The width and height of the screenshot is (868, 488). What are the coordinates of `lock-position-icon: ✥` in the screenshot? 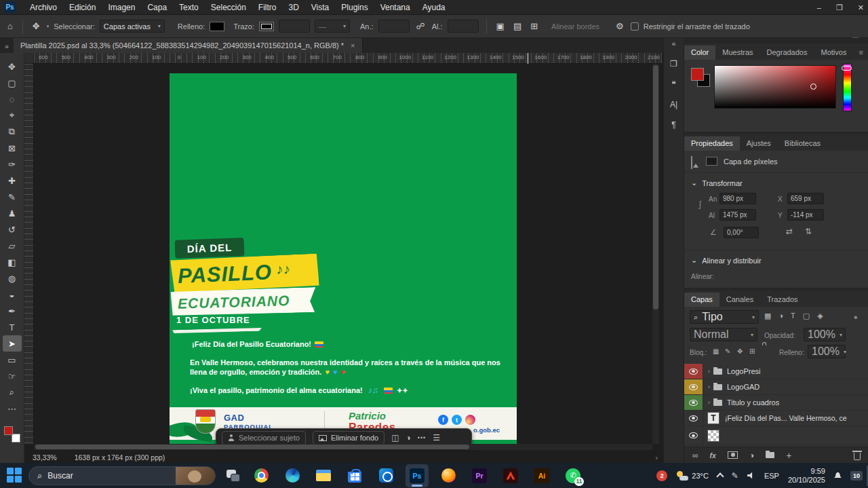 It's located at (740, 352).